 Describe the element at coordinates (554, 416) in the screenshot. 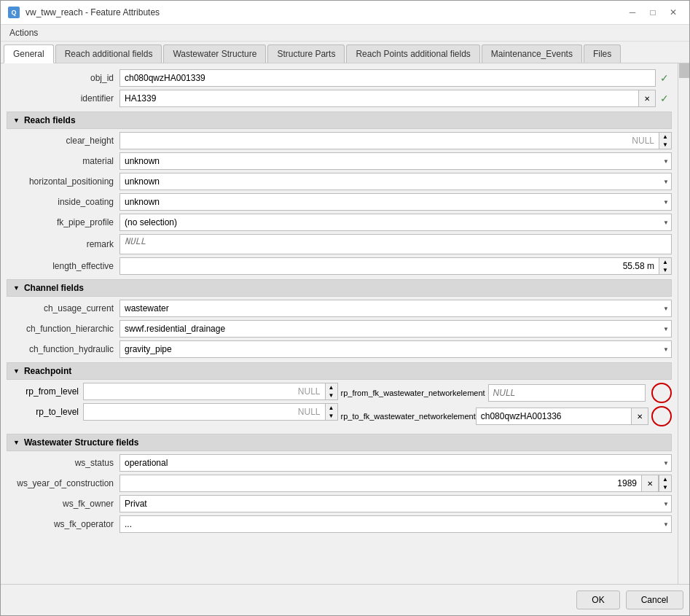

I see `rp-to-fk-input` at that location.